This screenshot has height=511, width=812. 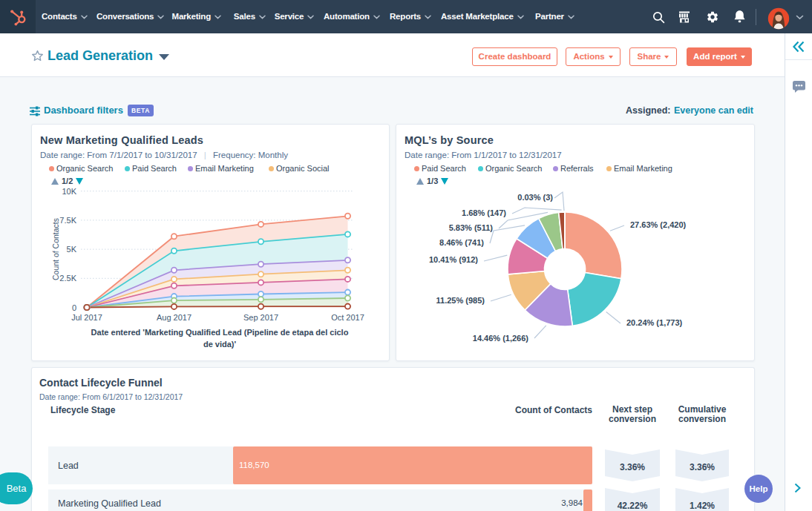 I want to click on svg-text: 27.63% (2,420), so click(x=658, y=225).